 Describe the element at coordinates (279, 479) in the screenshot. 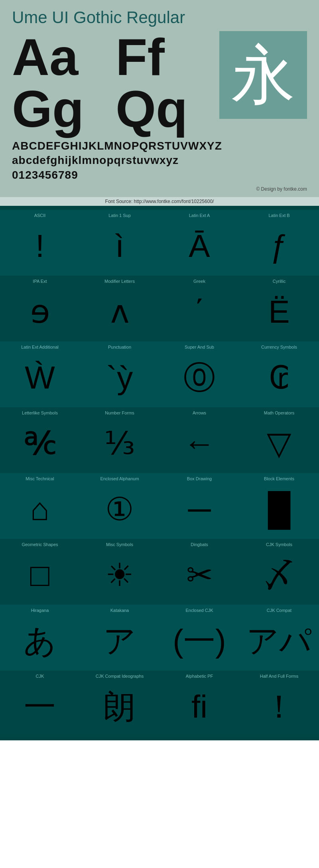

I see `char-block-label: Block Elements` at that location.